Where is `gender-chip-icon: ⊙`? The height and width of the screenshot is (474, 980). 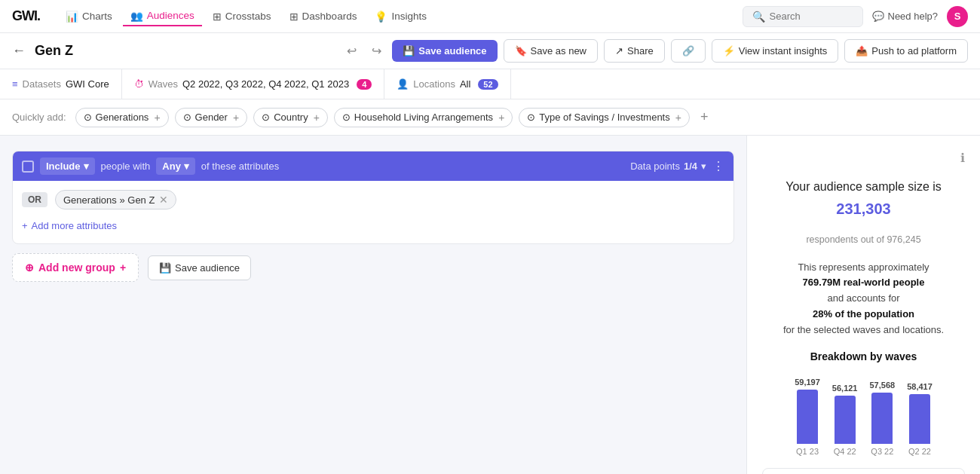
gender-chip-icon: ⊙ is located at coordinates (187, 118).